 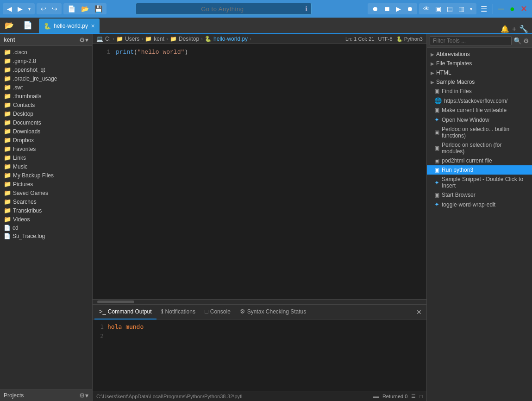 I want to click on layout1-button: ▣, so click(x=438, y=9).